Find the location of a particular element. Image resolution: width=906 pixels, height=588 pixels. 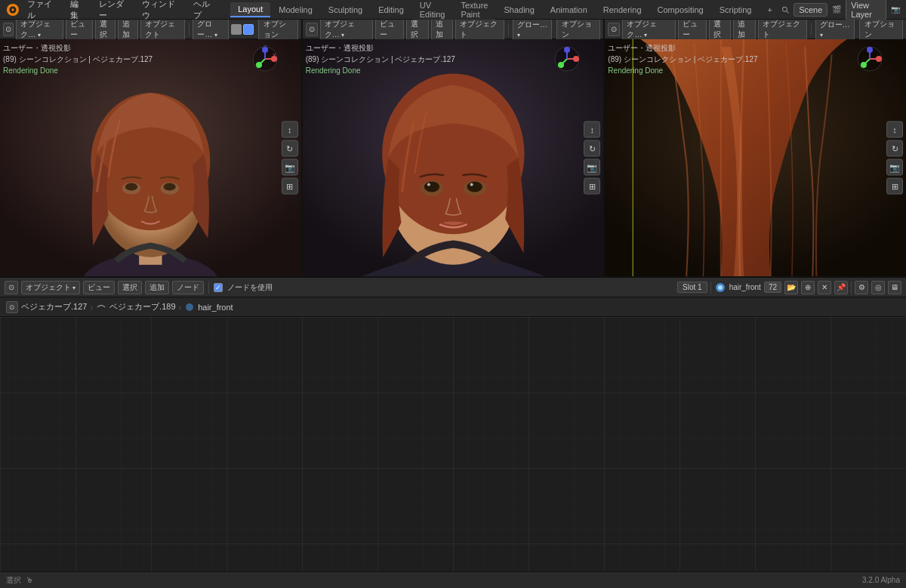

tab-rendering: Rendering is located at coordinates (622, 10).